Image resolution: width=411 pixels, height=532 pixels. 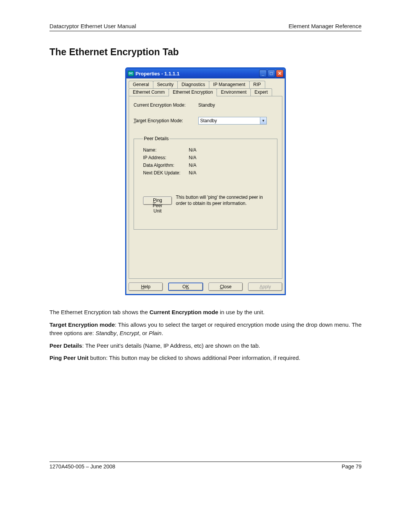 What do you see at coordinates (229, 85) in the screenshot?
I see `tab-ip-management: IP Management` at bounding box center [229, 85].